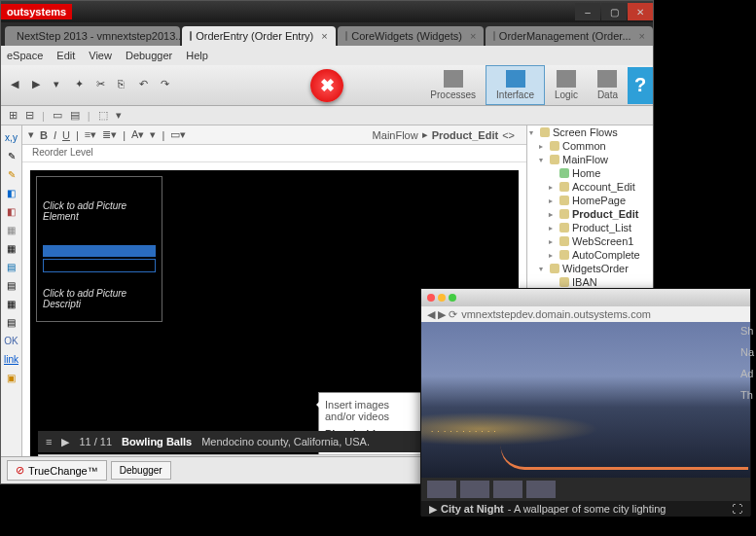  Describe the element at coordinates (327, 86) in the screenshot. I see `stop-button: ✖` at that location.